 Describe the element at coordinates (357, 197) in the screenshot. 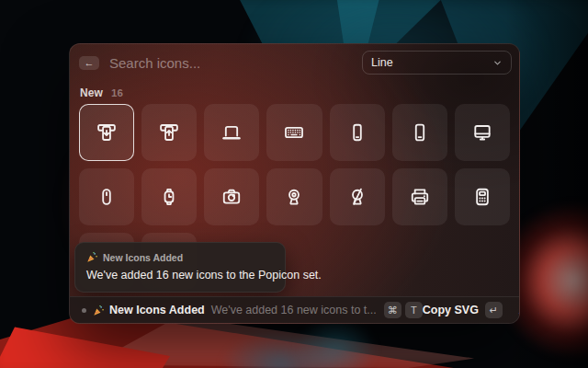

I see `icon-tile-webcam-off` at that location.